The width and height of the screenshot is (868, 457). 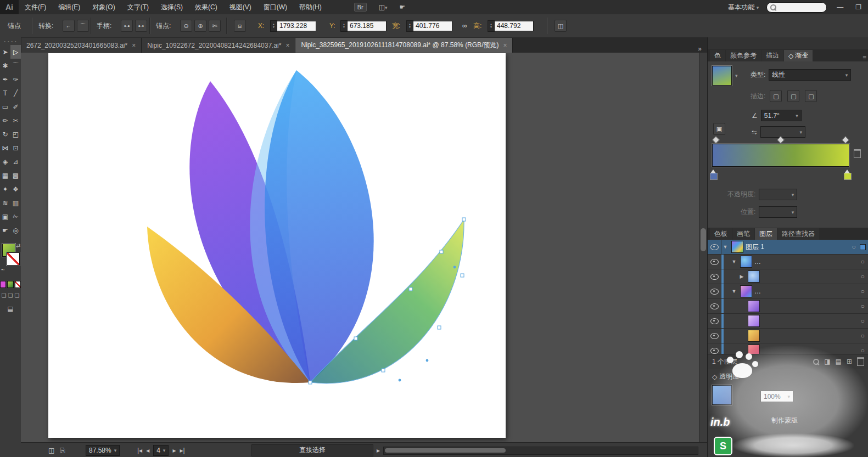 What do you see at coordinates (81, 45) in the screenshot?
I see `doc-tab-1: 2672_20200325203401665083.ai* ×` at bounding box center [81, 45].